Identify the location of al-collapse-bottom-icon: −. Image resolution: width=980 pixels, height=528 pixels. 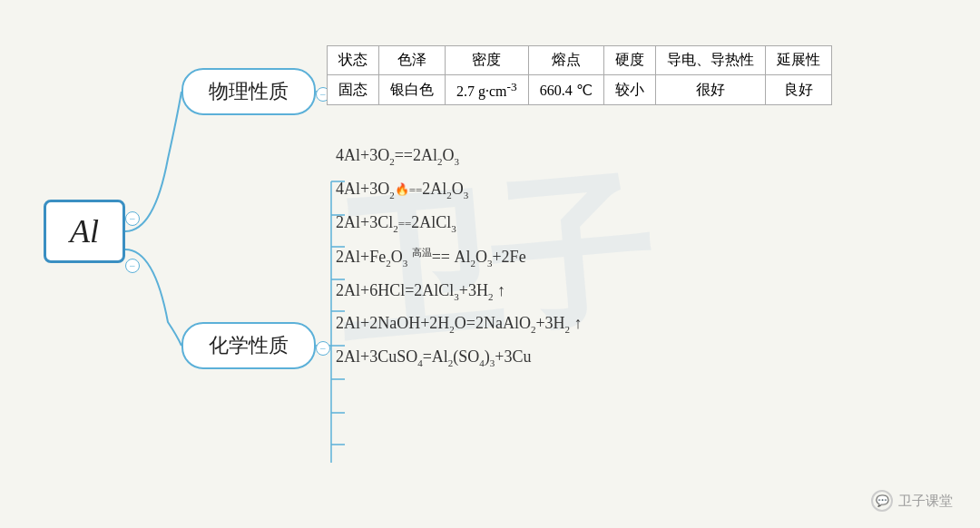
(132, 266).